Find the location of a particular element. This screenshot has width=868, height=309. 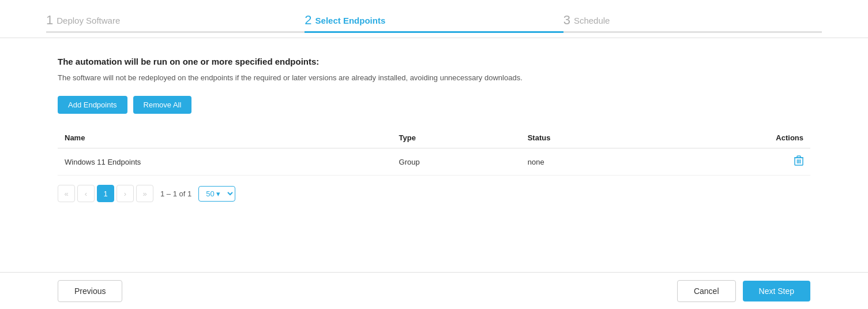

step-1-bar is located at coordinates (175, 32).